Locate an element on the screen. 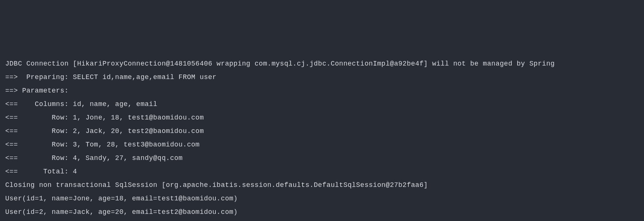  log-line-jdbc-connection: JDBC Connection [HikariProxyConnection@1… is located at coordinates (322, 64).